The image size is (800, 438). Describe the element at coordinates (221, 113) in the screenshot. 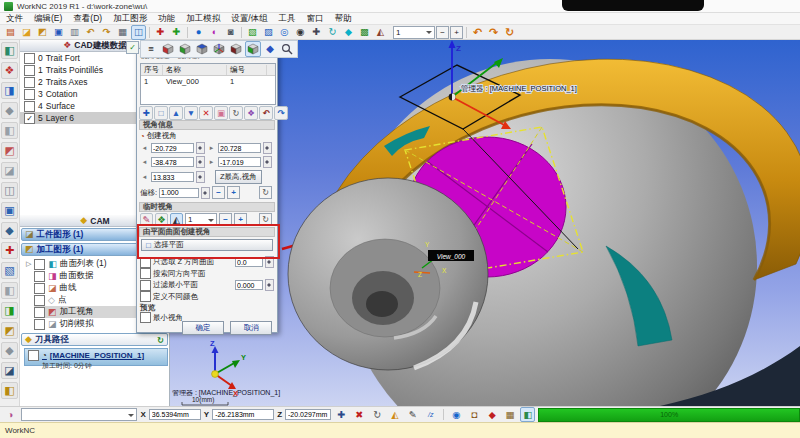

I see `copy-view-icon: ▣` at that location.